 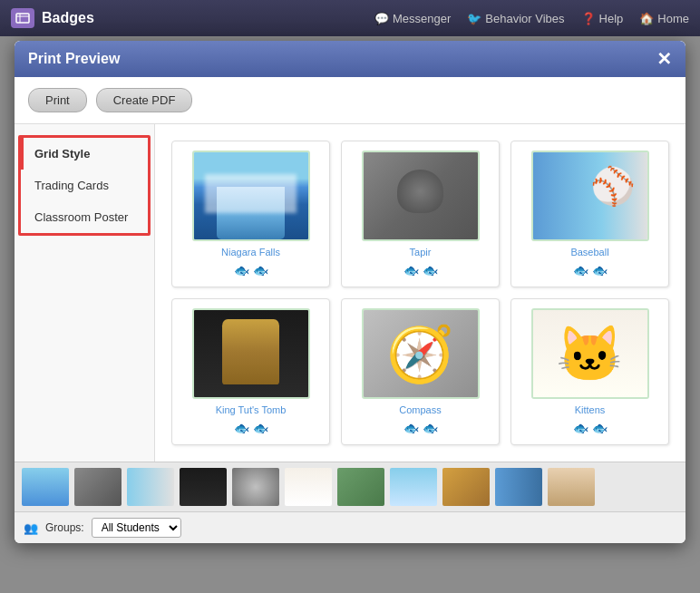 I want to click on badge-image-compass, so click(x=421, y=354).